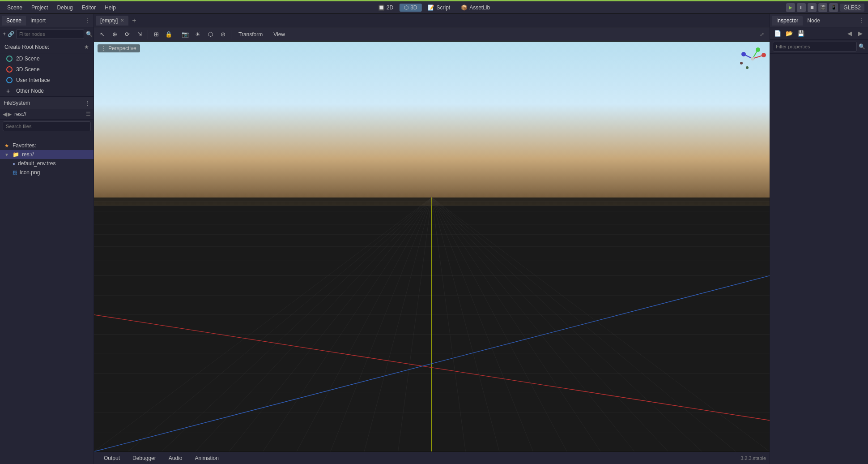  Describe the element at coordinates (812, 8) in the screenshot. I see `stop-button: ⏹` at that location.